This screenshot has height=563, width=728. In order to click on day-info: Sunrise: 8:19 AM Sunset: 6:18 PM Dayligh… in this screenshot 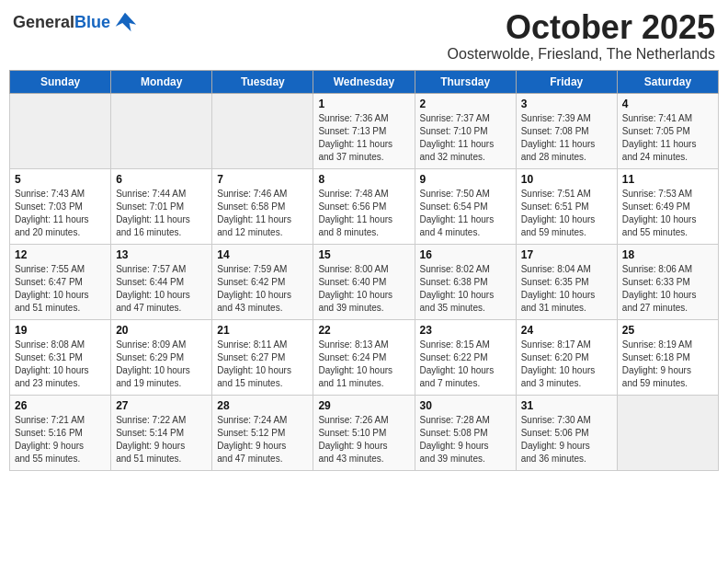, I will do `click(667, 364)`.